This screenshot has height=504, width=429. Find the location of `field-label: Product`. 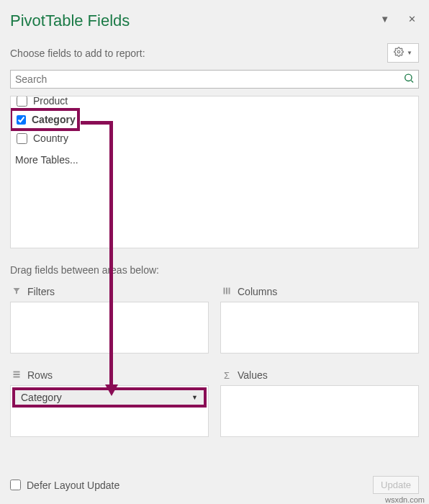

field-label: Product is located at coordinates (50, 101).